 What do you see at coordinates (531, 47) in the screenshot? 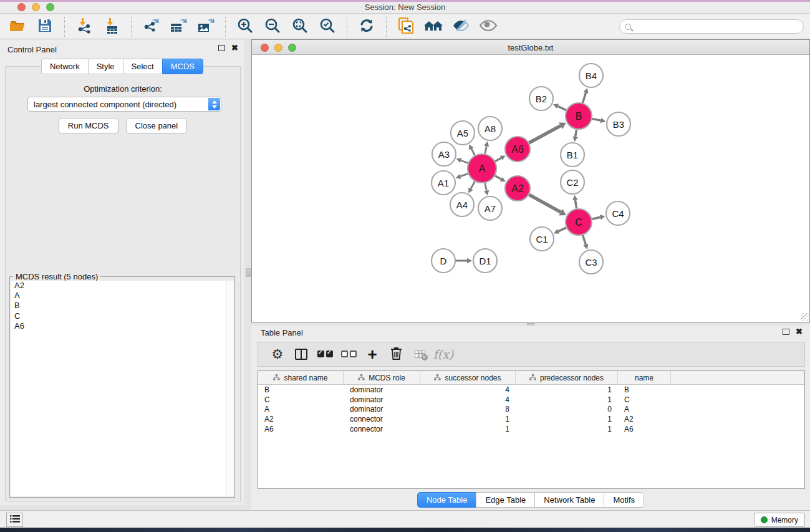
I see `network-window-titlebar: testGlobe.txt` at bounding box center [531, 47].